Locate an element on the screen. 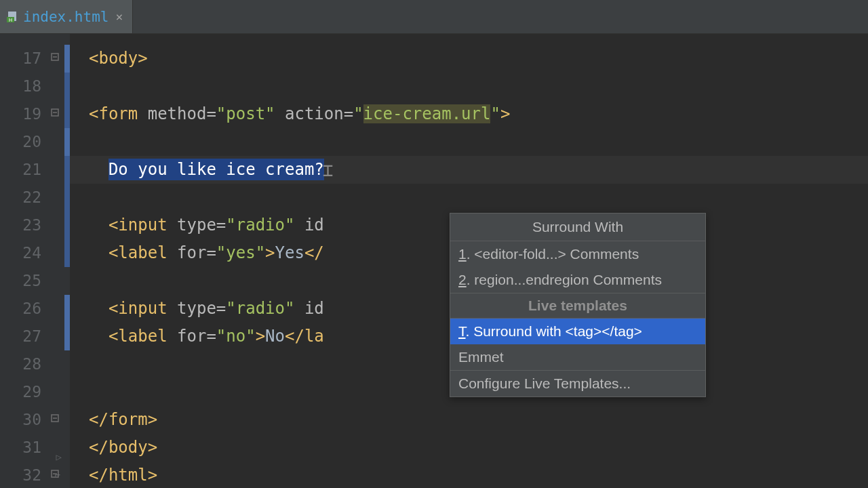 Image resolution: width=868 pixels, height=488 pixels. svg-text: H is located at coordinates (11, 19).